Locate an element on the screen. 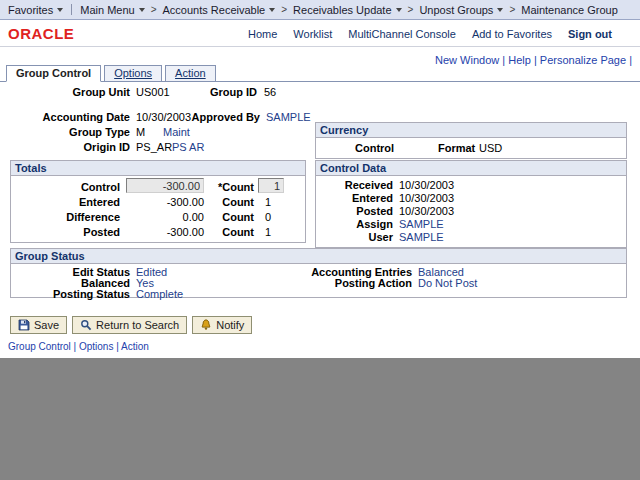 Image resolution: width=640 pixels, height=480 pixels. origin-id-description: PS AR is located at coordinates (188, 147).